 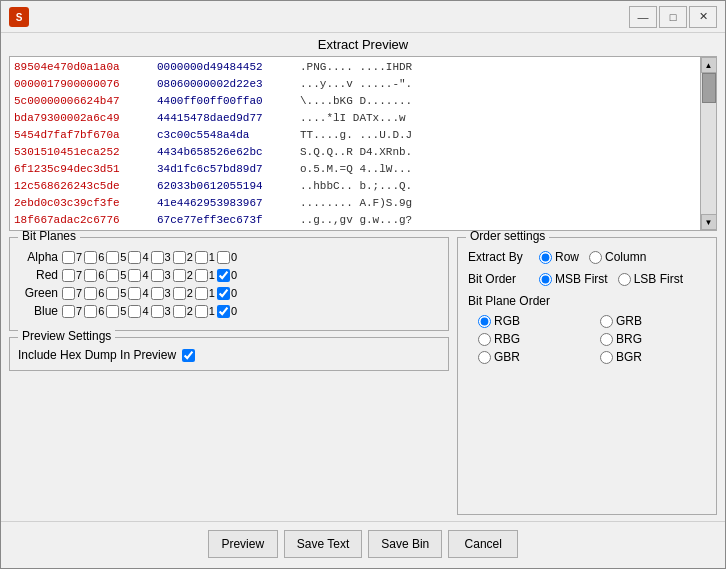 I want to click on scroll-down-button: ▼, so click(x=709, y=222).